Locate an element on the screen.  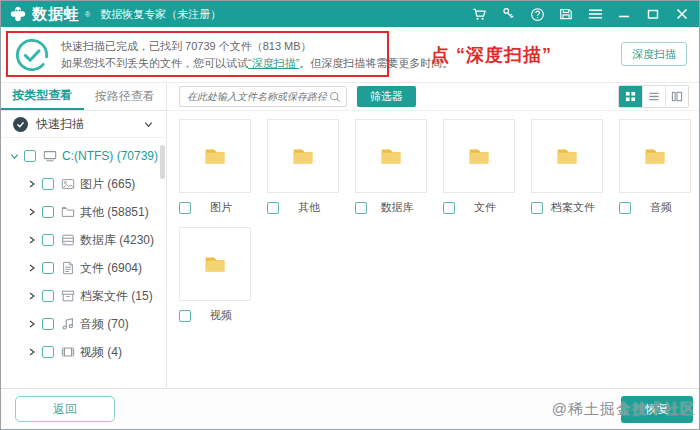
scan-hint-line: 如果您找不到丢失的文件，您可以试试“深度扫描”。但深度扫描将需要更多时间。 is located at coordinates (257, 64).